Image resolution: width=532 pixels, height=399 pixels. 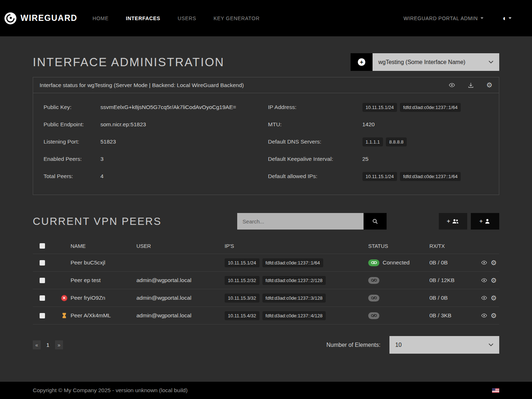 What do you see at coordinates (104, 280) in the screenshot?
I see `peer-name: Peer ep test` at bounding box center [104, 280].